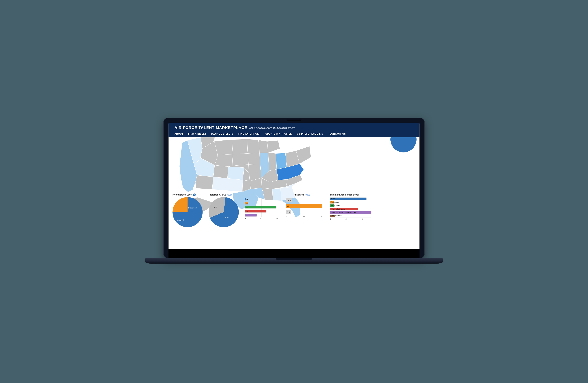 The width and height of the screenshot is (588, 383). Describe the element at coordinates (272, 128) in the screenshot. I see `app-subtitle: AN ASSIGNMENT MATCHING TEST` at that location.